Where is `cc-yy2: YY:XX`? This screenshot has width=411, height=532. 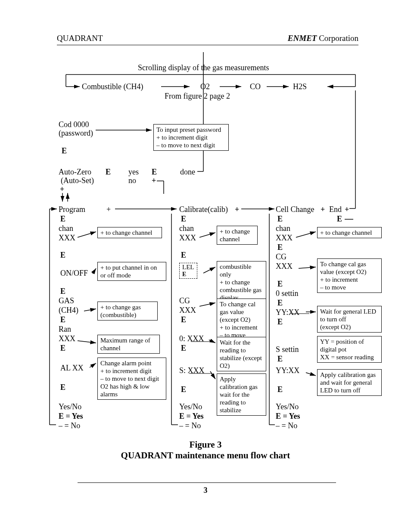
cc-yy2: YY:XX is located at coordinates (288, 370).